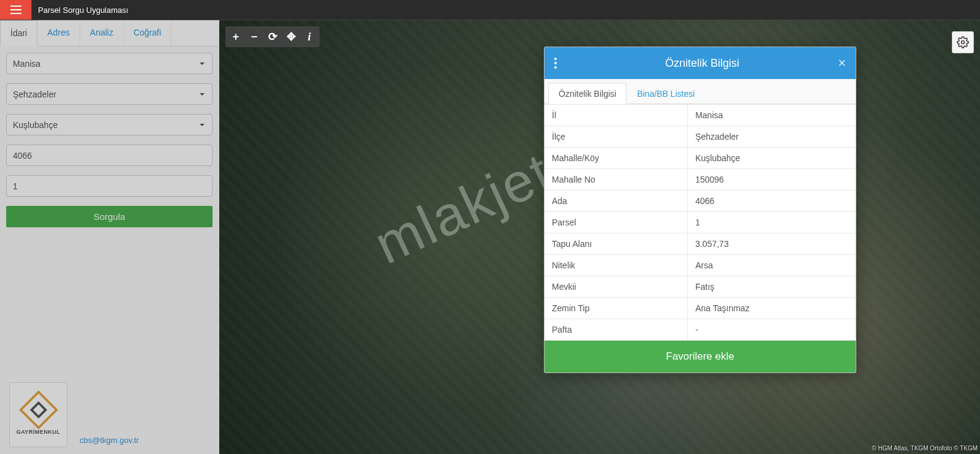 The image size is (980, 454). What do you see at coordinates (772, 287) in the screenshot?
I see `attr-value: Fatış` at bounding box center [772, 287].